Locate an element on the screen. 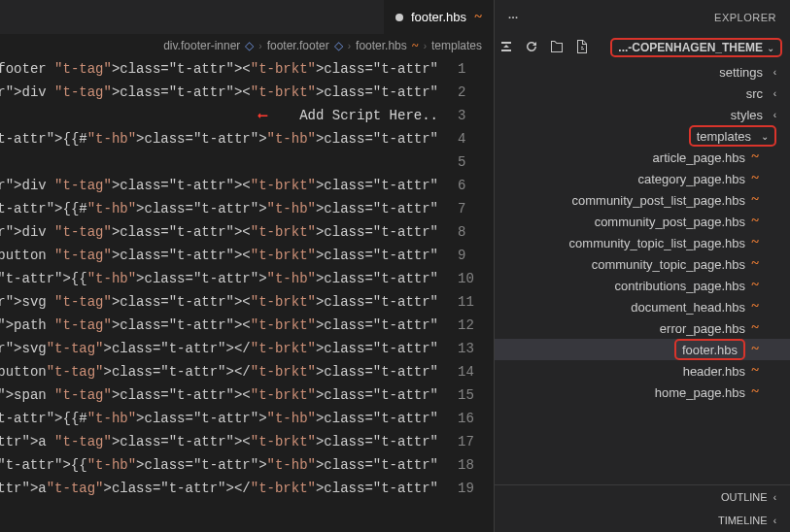 The height and width of the screenshot is (532, 790). timeline-panel: › TIMELINE is located at coordinates (642, 520).